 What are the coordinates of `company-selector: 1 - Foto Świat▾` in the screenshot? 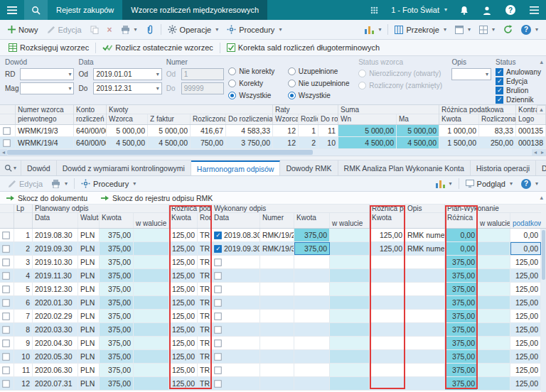 It's located at (419, 10).